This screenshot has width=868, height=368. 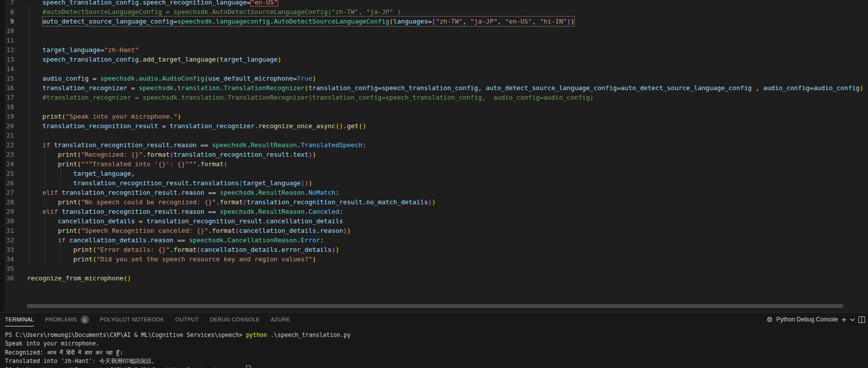 What do you see at coordinates (436, 202) in the screenshot?
I see `code-line: 28 print("No speech could be recognized:…` at bounding box center [436, 202].